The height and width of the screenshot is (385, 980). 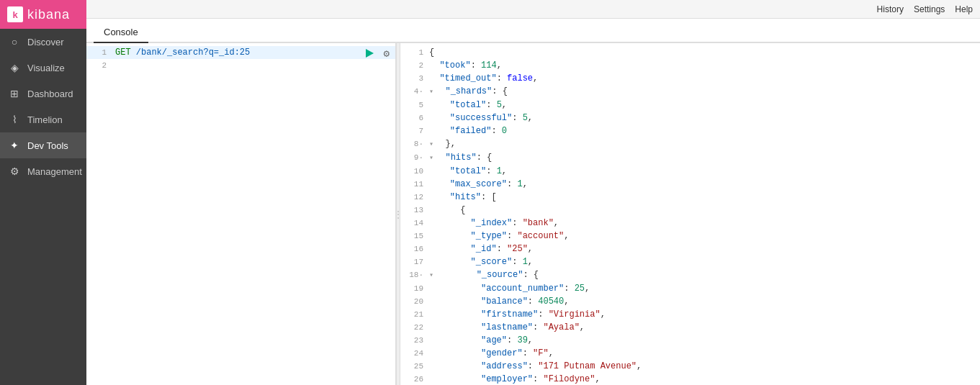 What do you see at coordinates (43, 119) in the screenshot?
I see `sidebar-item-timelion: ⌇ Timelion` at bounding box center [43, 119].